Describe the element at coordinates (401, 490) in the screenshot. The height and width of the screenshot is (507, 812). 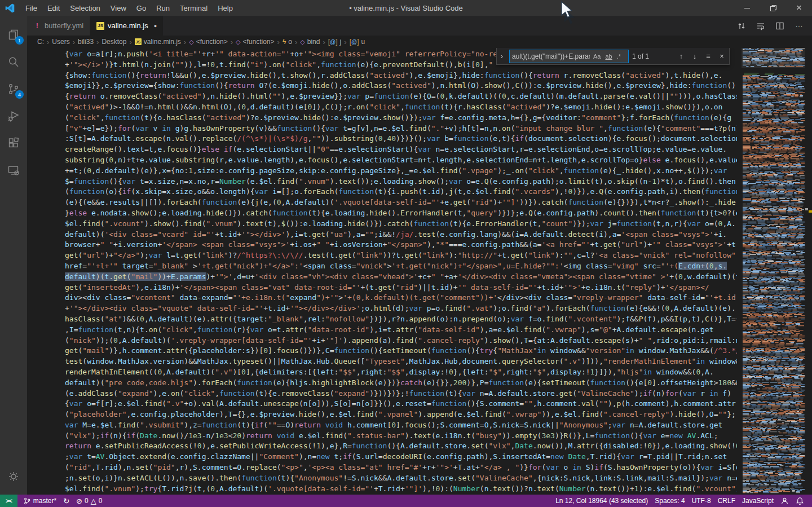
I see `code-line: $el.find(".vnum");try{T.rid?j(t,(0,A.def…` at that location.